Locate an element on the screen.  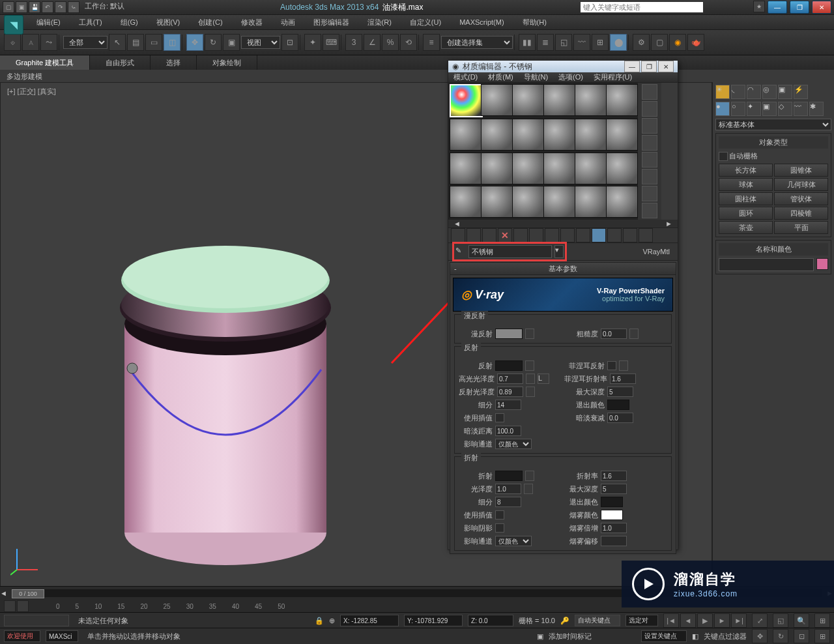
slot-nav-next: ► is located at coordinates (669, 224).